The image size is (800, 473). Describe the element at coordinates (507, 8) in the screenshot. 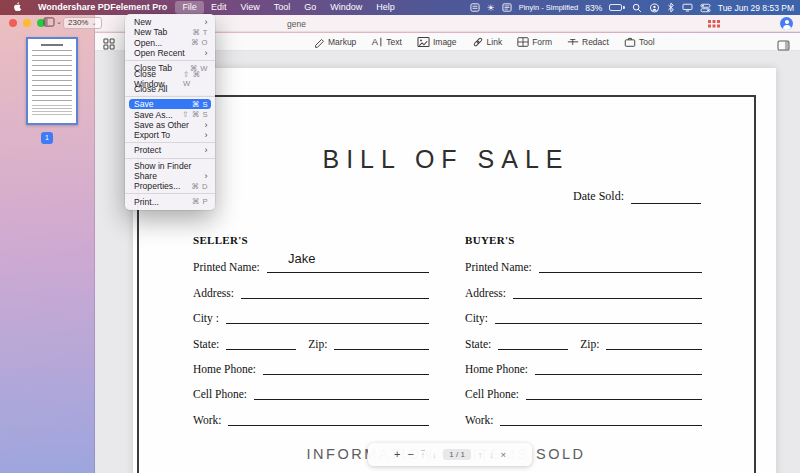

I see `input-source-icon` at that location.